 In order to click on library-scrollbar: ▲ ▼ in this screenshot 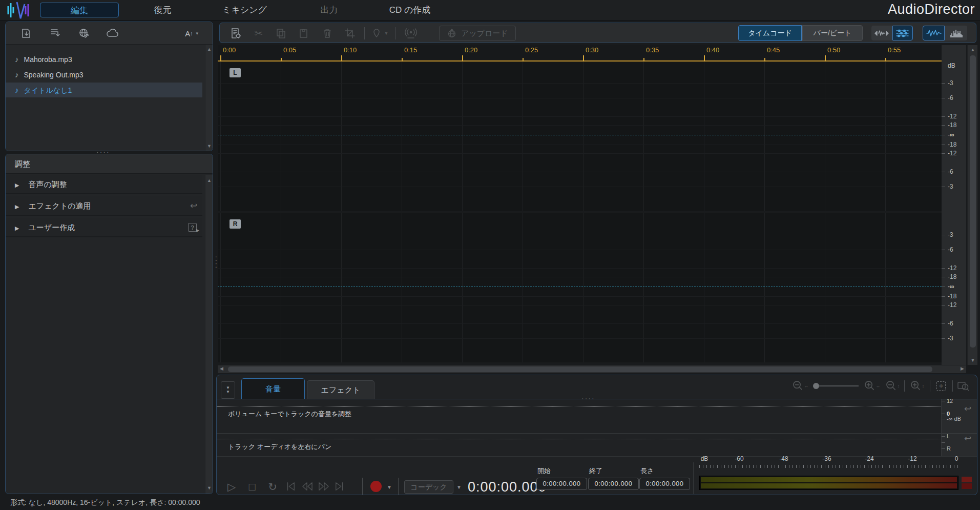, I will do `click(209, 97)`.